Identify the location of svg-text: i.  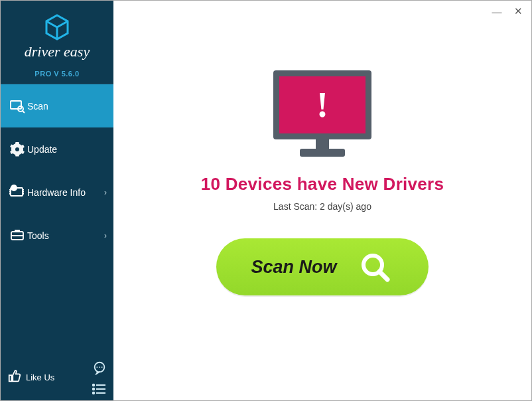
(14, 189).